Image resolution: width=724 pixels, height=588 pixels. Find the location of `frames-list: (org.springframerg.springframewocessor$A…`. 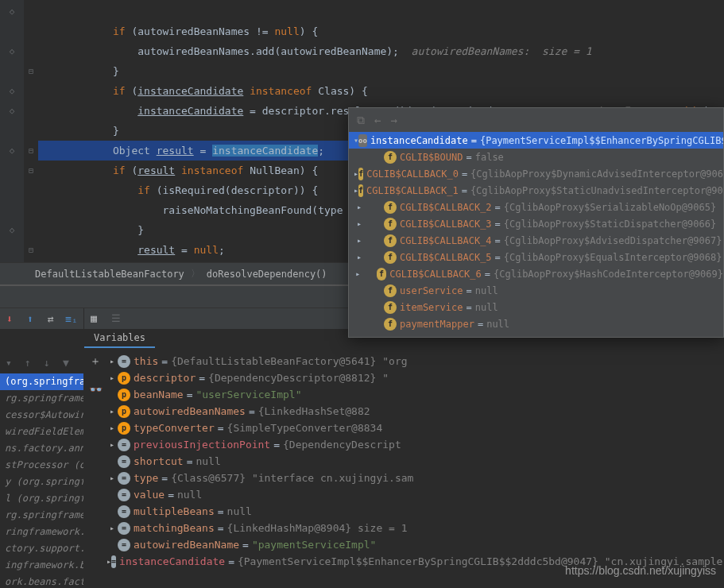

frames-list: (org.springframerg.springframewocessor$A… is located at coordinates (41, 481).